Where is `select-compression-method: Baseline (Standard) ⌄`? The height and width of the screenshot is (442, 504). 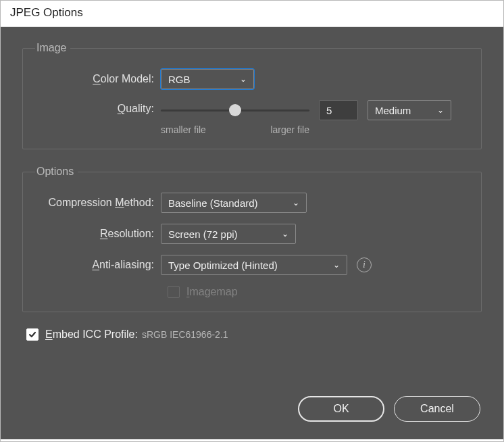
select-compression-method: Baseline (Standard) ⌄ is located at coordinates (234, 203).